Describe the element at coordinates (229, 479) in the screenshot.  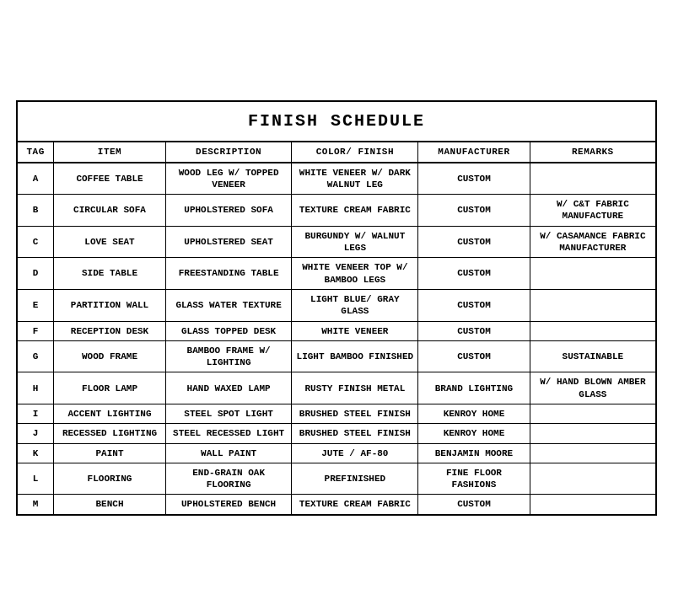
I see `cell-description: END-GRAIN OAK FLOORING` at that location.